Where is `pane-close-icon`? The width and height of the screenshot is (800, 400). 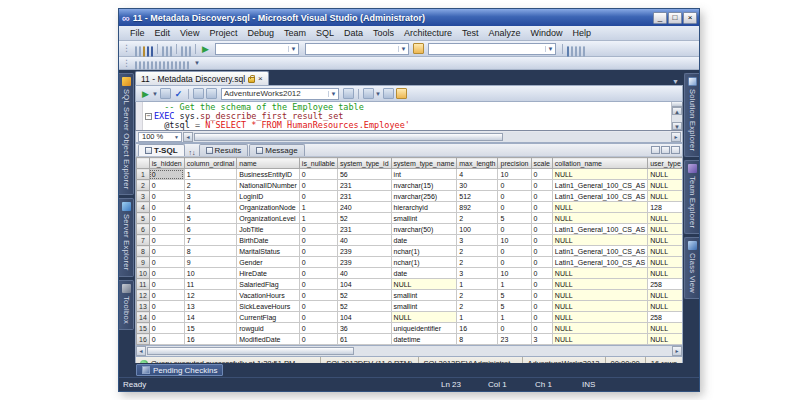
pane-close-icon is located at coordinates (676, 150).